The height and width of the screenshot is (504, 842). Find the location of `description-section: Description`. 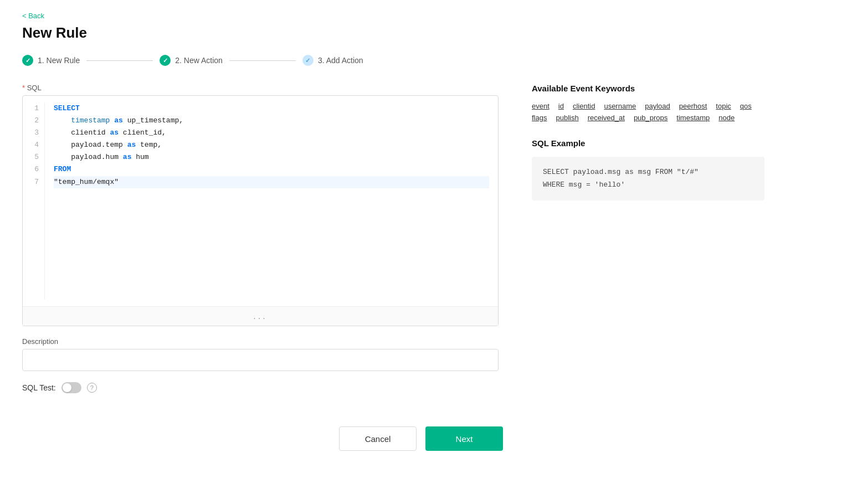

description-section: Description is located at coordinates (260, 354).